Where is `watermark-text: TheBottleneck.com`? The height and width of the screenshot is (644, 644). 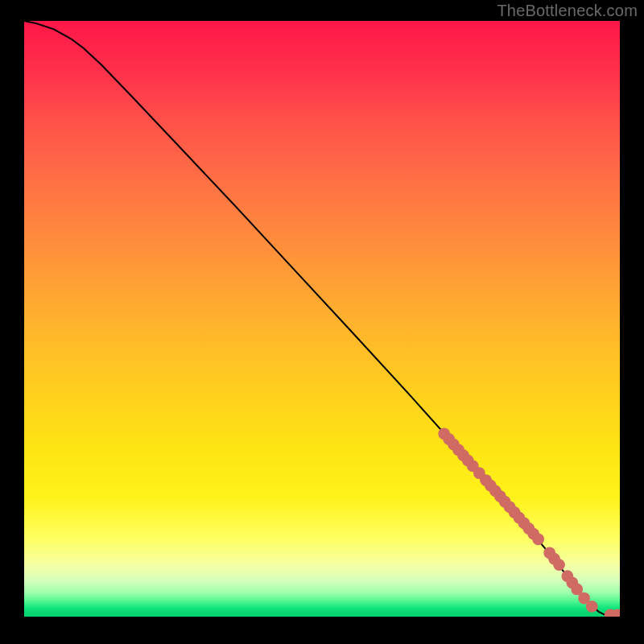
watermark-text: TheBottleneck.com is located at coordinates (567, 11).